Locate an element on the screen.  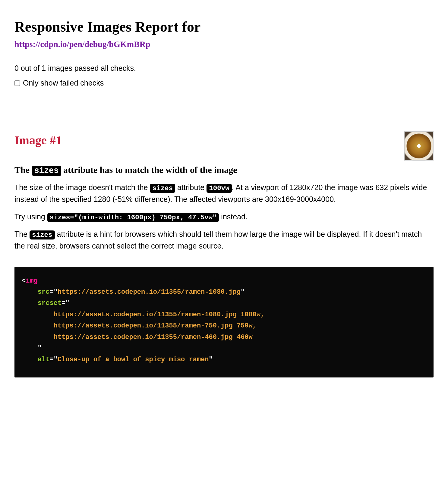
check-para-3: The sizes attribute is a hint for browse… is located at coordinates (224, 240).